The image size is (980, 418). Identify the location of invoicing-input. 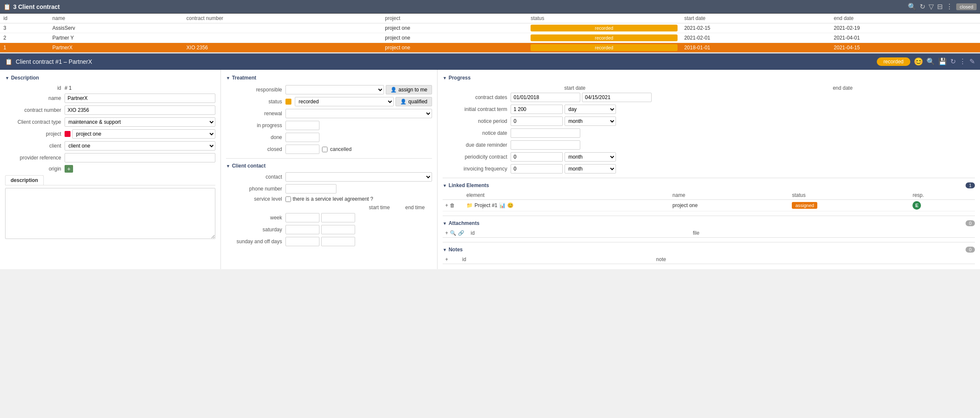
(537, 169).